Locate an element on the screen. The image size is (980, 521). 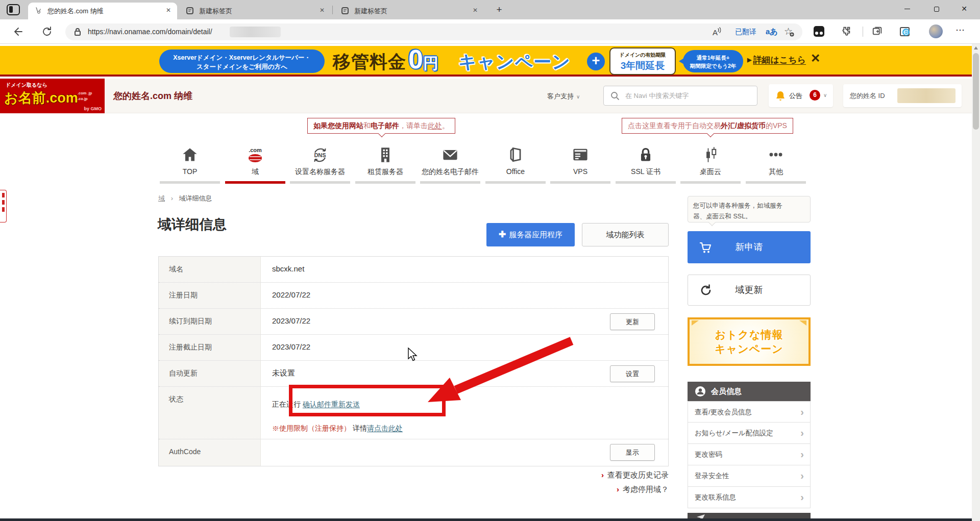
translate-icon: aあ is located at coordinates (772, 32).